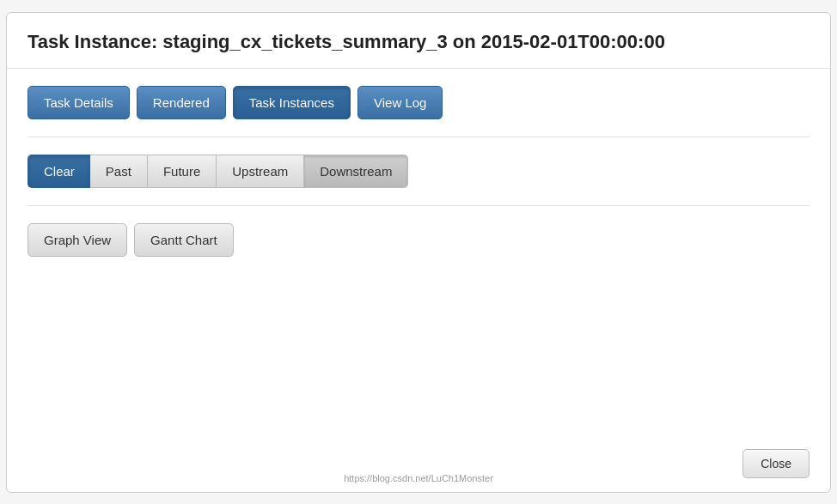  Describe the element at coordinates (58, 172) in the screenshot. I see `clear-button: Clear` at that location.